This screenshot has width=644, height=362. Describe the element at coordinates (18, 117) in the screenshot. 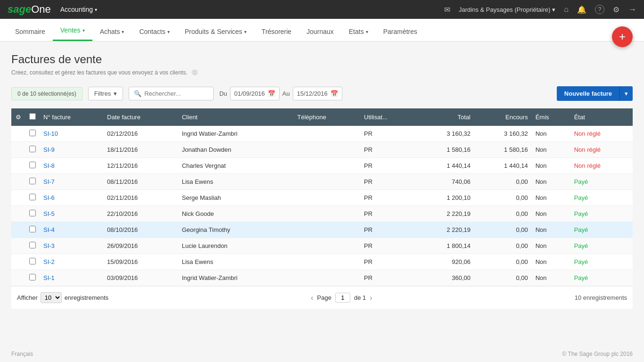

I see `col-settings: ⚙` at that location.